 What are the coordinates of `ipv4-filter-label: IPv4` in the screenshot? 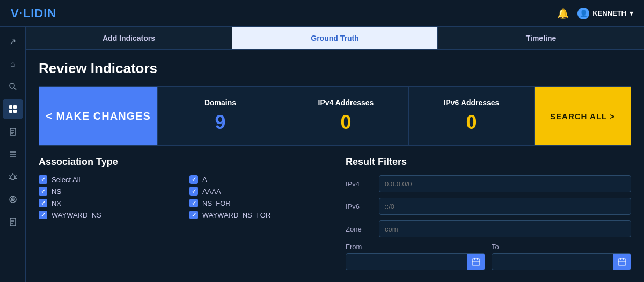 It's located at (359, 184).